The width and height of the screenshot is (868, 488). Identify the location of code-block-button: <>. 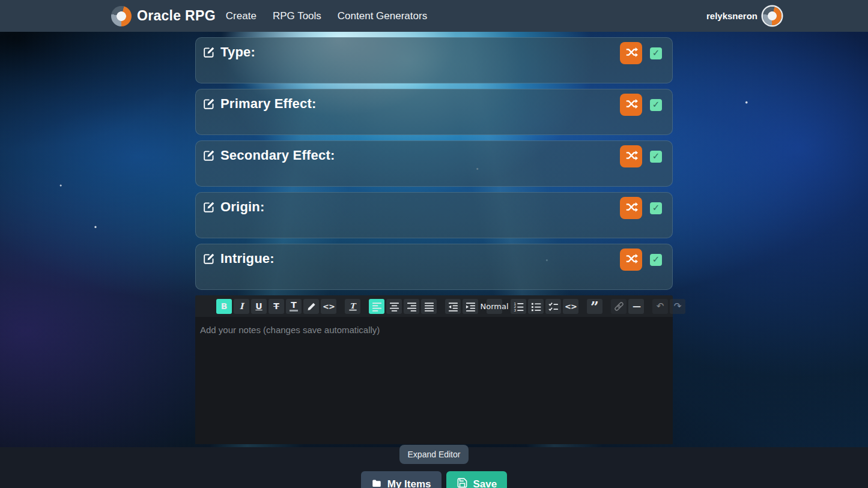
(571, 306).